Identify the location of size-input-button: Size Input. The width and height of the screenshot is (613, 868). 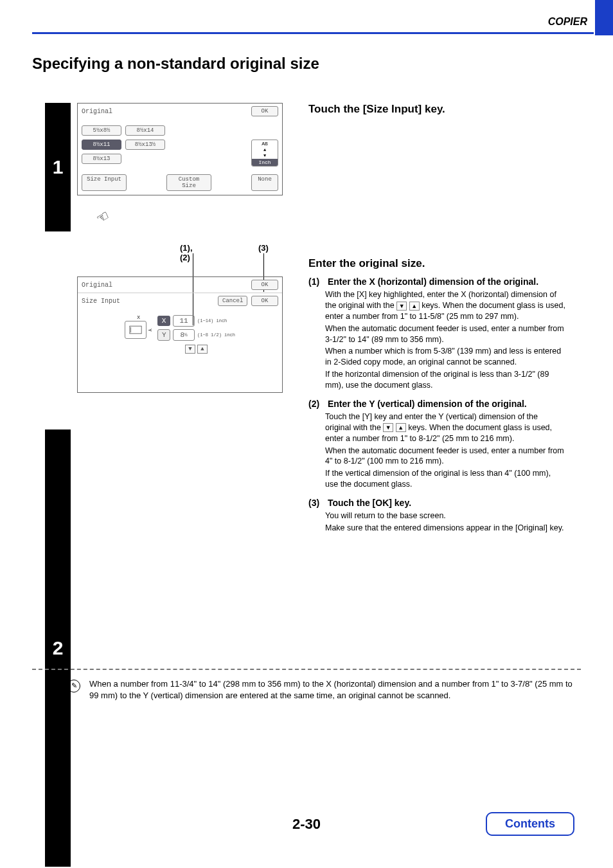
(104, 183).